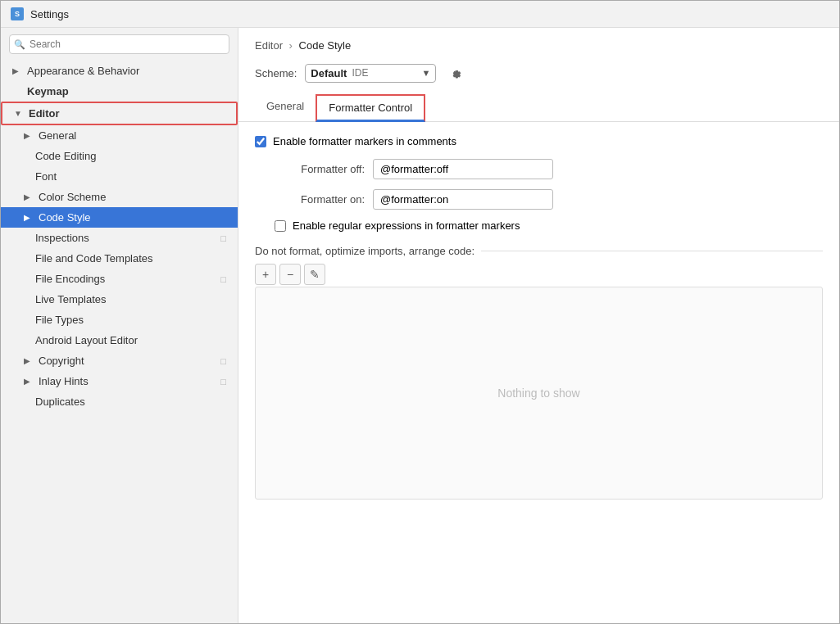 This screenshot has width=840, height=624. What do you see at coordinates (120, 319) in the screenshot?
I see `sidebar-item-file-types: File Types` at bounding box center [120, 319].